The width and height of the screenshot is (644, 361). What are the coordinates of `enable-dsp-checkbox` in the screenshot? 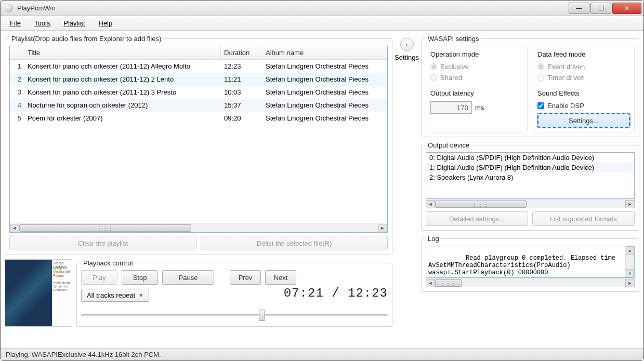 It's located at (541, 106).